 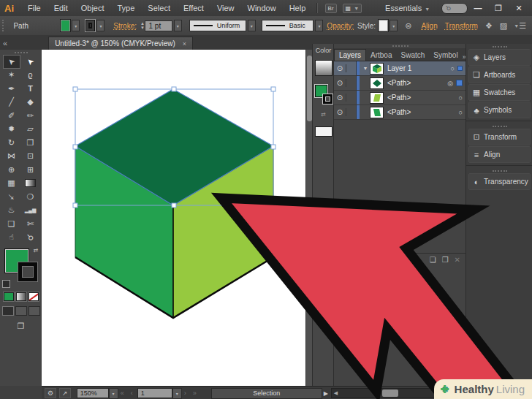 I want to click on perspective-grid-tool: ⊞, so click(x=31, y=170).